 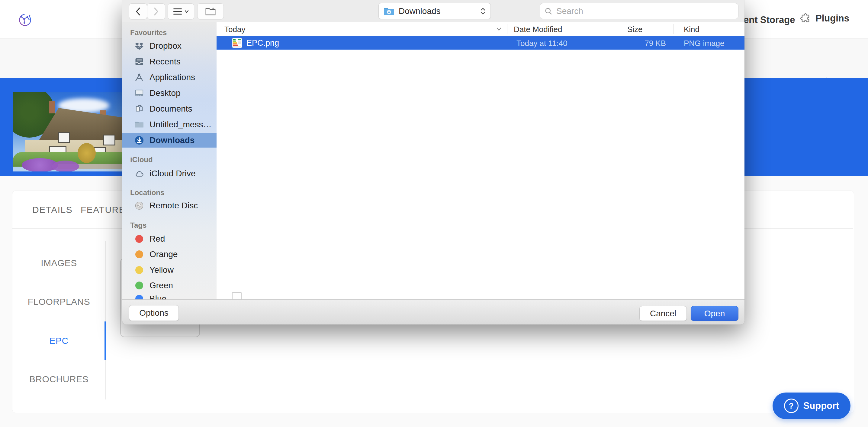 I want to click on side-nav-floorplans: FLOORPLANS, so click(x=59, y=302).